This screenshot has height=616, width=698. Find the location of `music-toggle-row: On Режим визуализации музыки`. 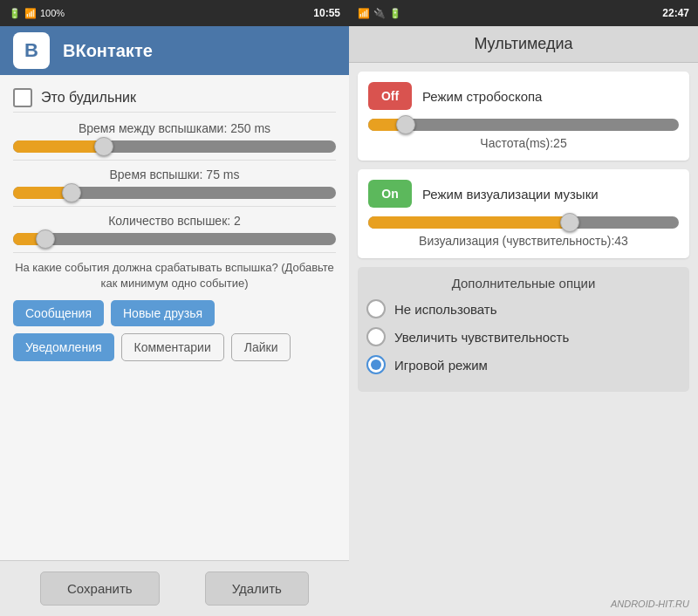

music-toggle-row: On Режим визуализации музыки is located at coordinates (524, 194).